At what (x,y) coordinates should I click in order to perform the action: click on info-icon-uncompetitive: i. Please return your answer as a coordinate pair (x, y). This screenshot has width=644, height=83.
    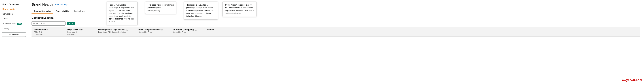
    Looking at the image, I should click on (127, 30).